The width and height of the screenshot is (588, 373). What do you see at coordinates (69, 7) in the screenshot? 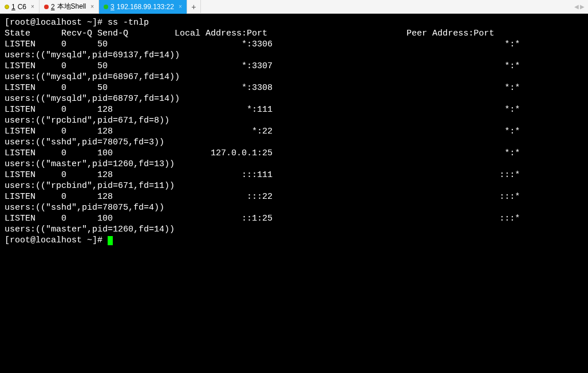
I see `tab-local-shell: 2 本地Shell ×` at bounding box center [69, 7].